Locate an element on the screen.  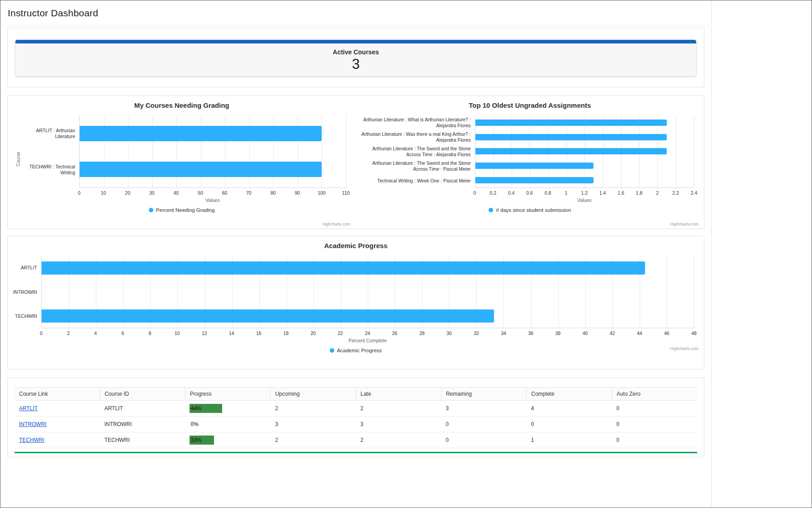
active-courses-card: Active Courses 3 is located at coordinates (356, 58).